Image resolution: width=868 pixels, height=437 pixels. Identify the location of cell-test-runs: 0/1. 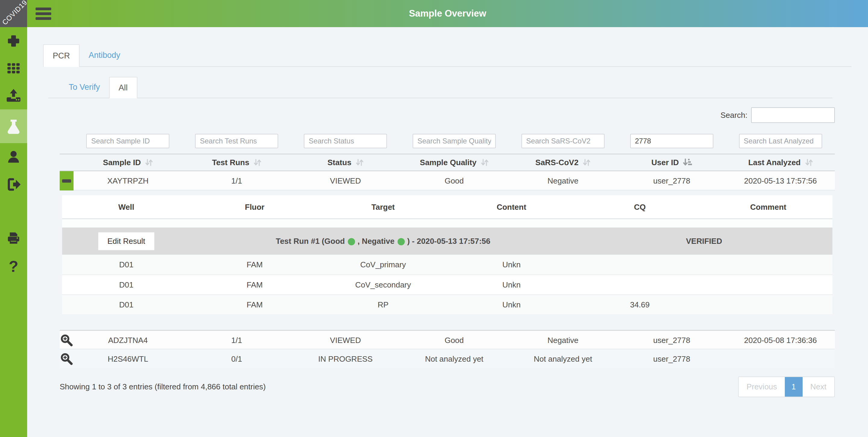
(237, 359).